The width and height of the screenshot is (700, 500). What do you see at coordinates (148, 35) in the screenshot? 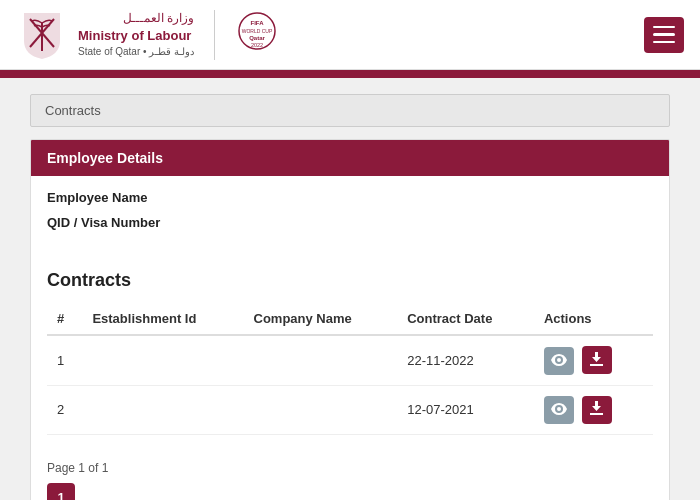
I see `logo-container: وزارة العمـــل Ministry of Labour State …` at bounding box center [148, 35].